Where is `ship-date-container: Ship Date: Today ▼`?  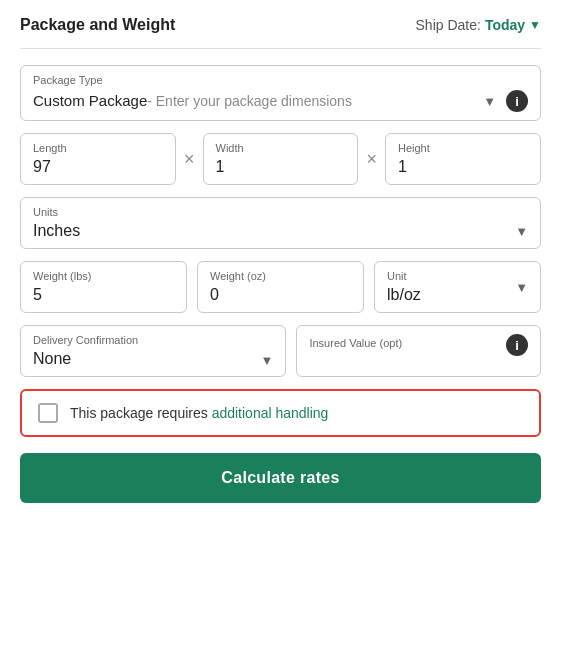
ship-date-container: Ship Date: Today ▼ is located at coordinates (478, 25).